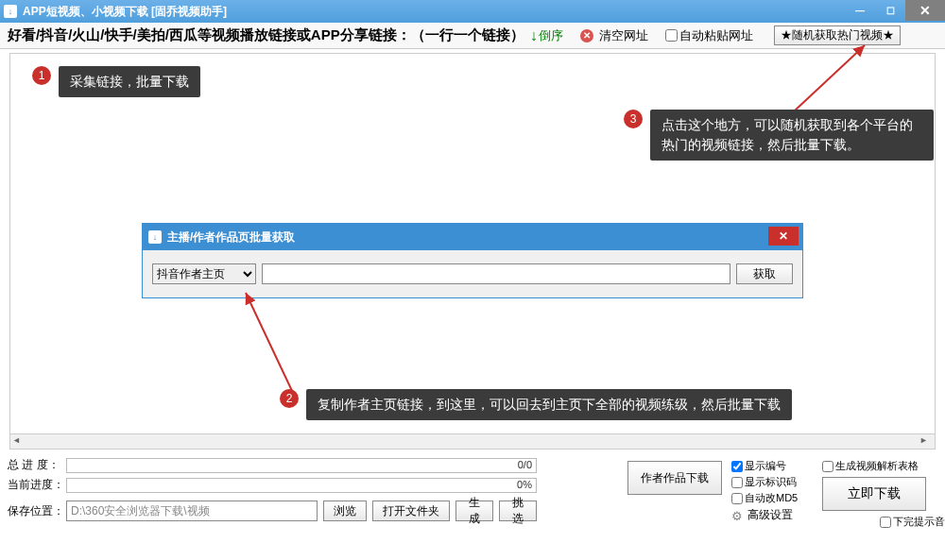 The image size is (945, 560). Describe the element at coordinates (860, 10) in the screenshot. I see `minimize-button: —` at that location.